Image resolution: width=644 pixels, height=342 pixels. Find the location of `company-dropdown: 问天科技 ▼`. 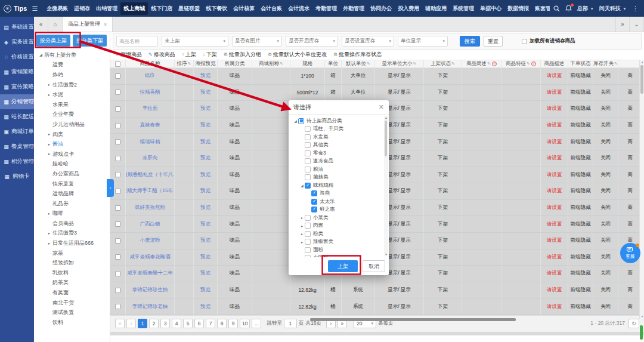

company-dropdown: 问天科技 ▼ is located at coordinates (613, 8).